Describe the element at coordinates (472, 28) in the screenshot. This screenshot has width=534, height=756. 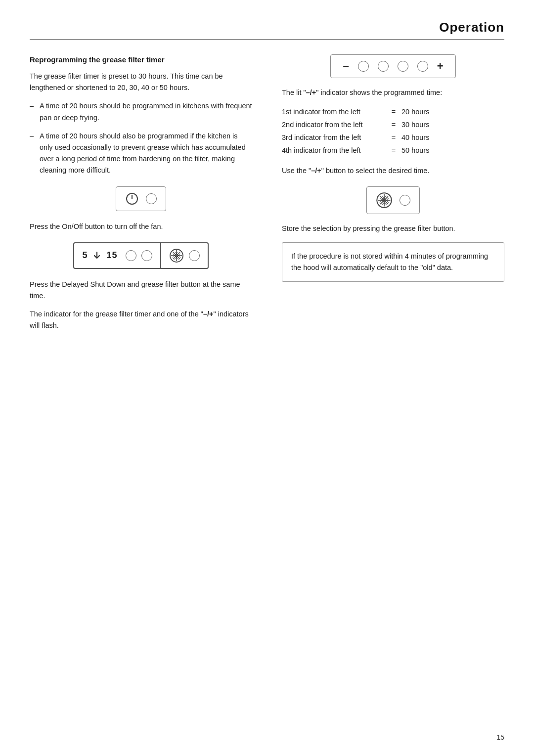
I see `page-title: Operation` at that location.